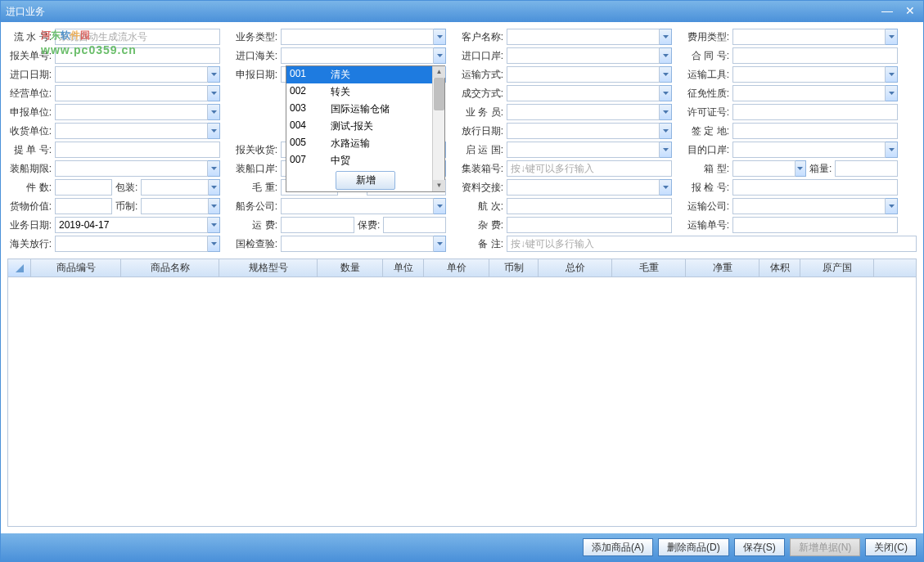  What do you see at coordinates (440, 206) in the screenshot?
I see `shipping-co-dropdown-button` at bounding box center [440, 206].